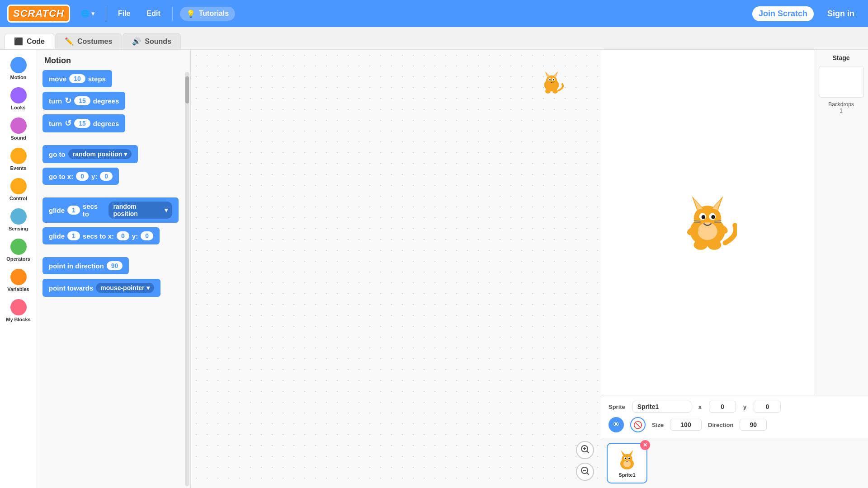 This screenshot has width=868, height=488. Describe the element at coordinates (767, 407) in the screenshot. I see `sprite-y-input` at that location.